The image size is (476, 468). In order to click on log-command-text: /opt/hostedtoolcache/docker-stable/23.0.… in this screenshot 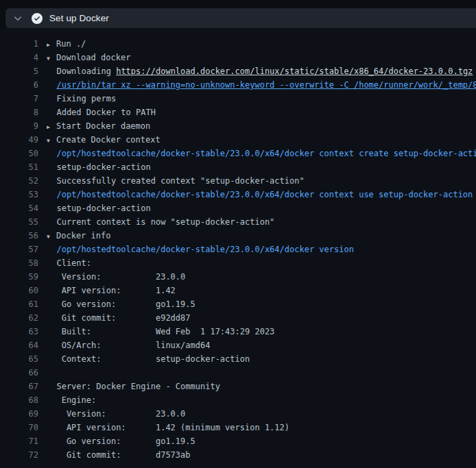, I will do `click(265, 195)`.